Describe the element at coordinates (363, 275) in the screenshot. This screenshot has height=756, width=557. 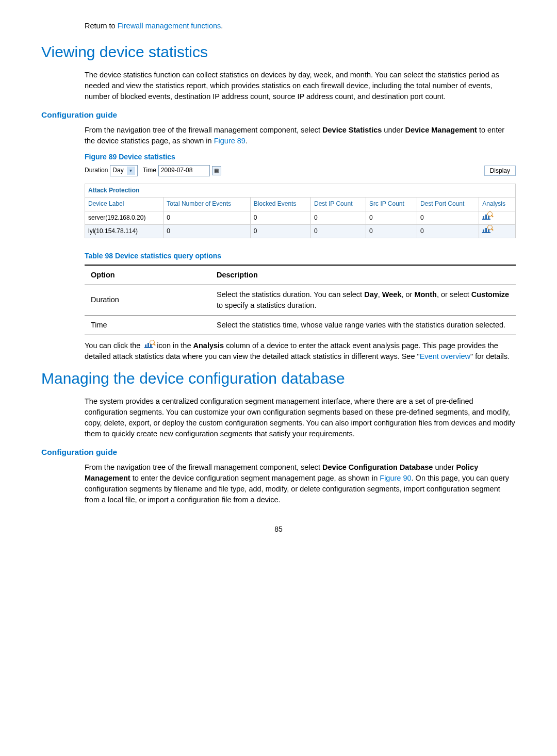
I see `col-description: Description` at that location.